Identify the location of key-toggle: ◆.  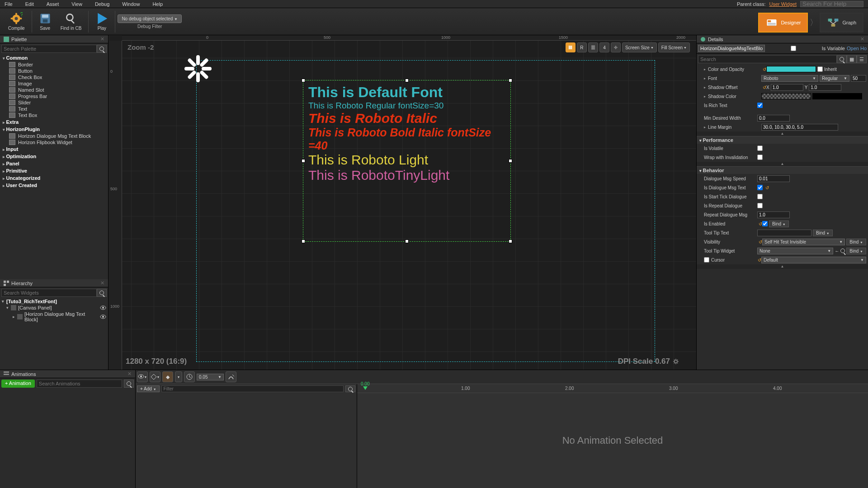
(168, 377).